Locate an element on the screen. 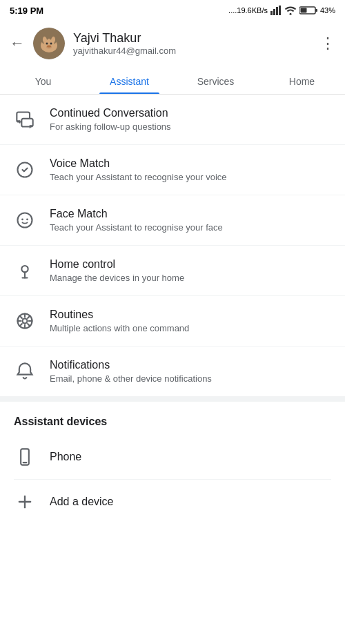 The height and width of the screenshot is (644, 345). home-control-icon is located at coordinates (25, 271).